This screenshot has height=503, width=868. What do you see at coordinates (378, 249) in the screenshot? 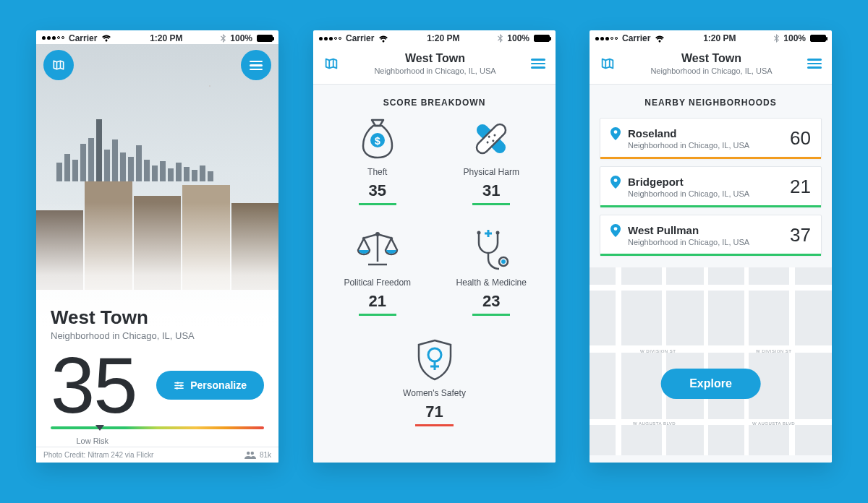
I see `scales-icon` at bounding box center [378, 249].